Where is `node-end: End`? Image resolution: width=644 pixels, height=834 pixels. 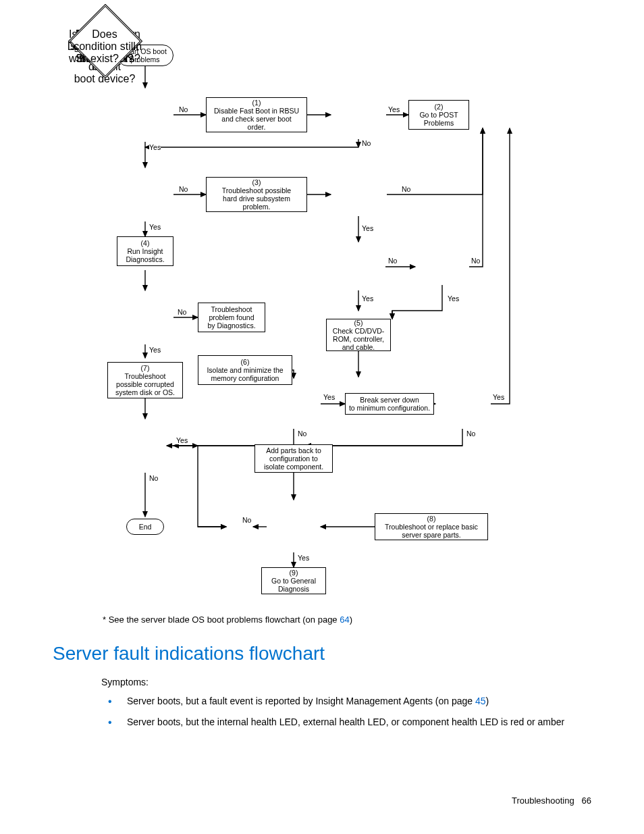 node-end: End is located at coordinates (145, 527).